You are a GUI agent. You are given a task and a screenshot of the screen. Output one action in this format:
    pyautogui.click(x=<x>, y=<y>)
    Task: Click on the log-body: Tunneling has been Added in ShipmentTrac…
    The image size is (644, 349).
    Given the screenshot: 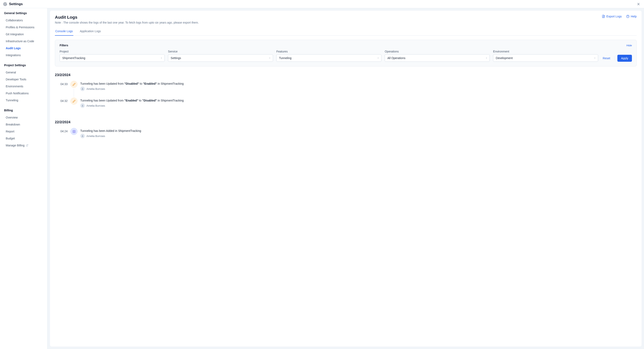 What is the action you would take?
    pyautogui.click(x=358, y=133)
    